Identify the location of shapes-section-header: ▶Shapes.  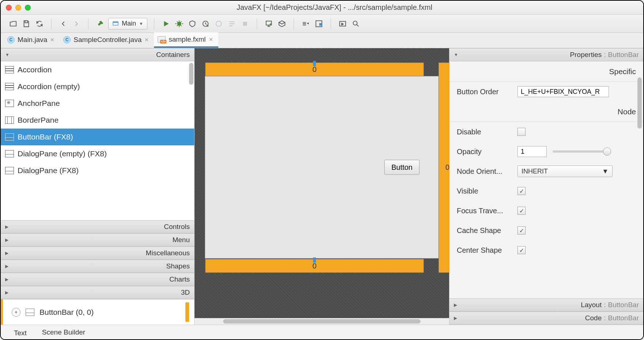
(97, 266).